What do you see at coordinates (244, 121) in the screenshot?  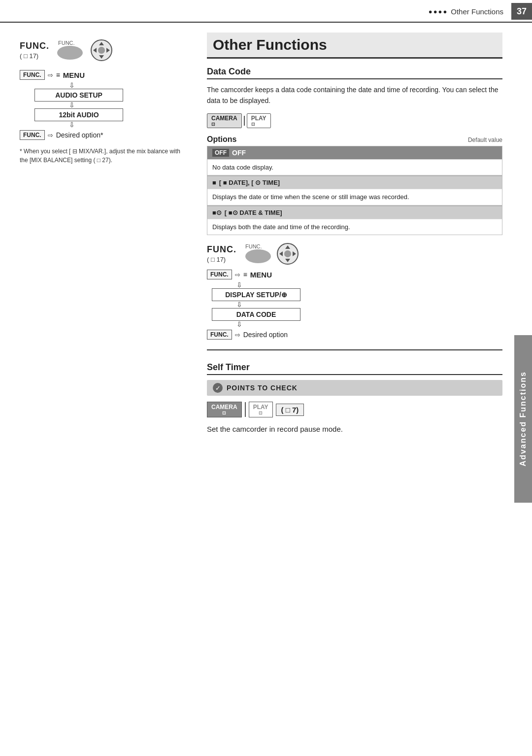 I see `badge-divider` at bounding box center [244, 121].